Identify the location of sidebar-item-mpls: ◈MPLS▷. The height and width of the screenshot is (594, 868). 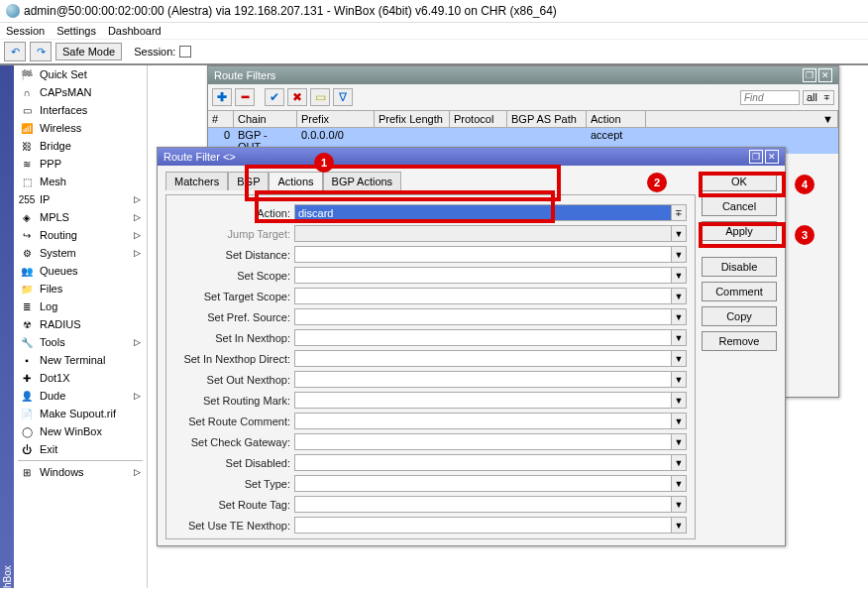
(80, 217).